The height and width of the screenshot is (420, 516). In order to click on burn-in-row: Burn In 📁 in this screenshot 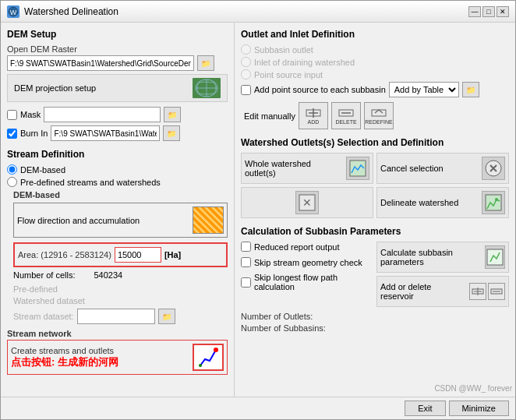, I will do `click(117, 133)`.